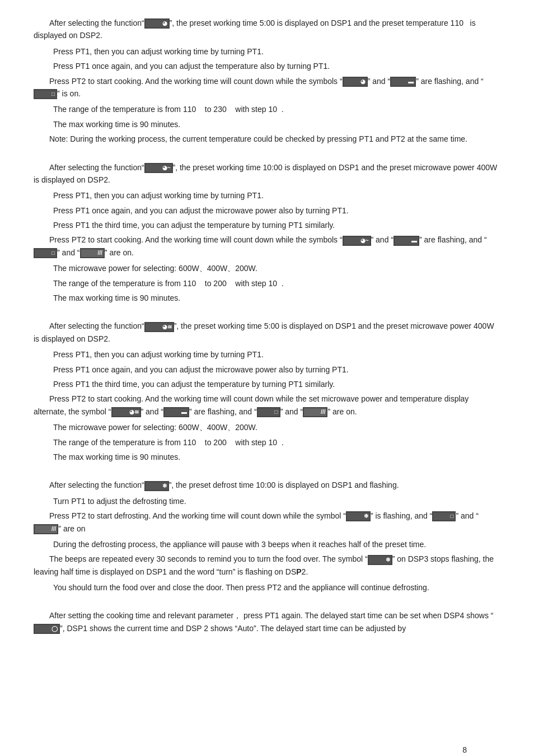 The width and height of the screenshot is (534, 756). Describe the element at coordinates (267, 225) in the screenshot. I see `section2-para4: Press PT1 the third time, you can adjust…` at that location.